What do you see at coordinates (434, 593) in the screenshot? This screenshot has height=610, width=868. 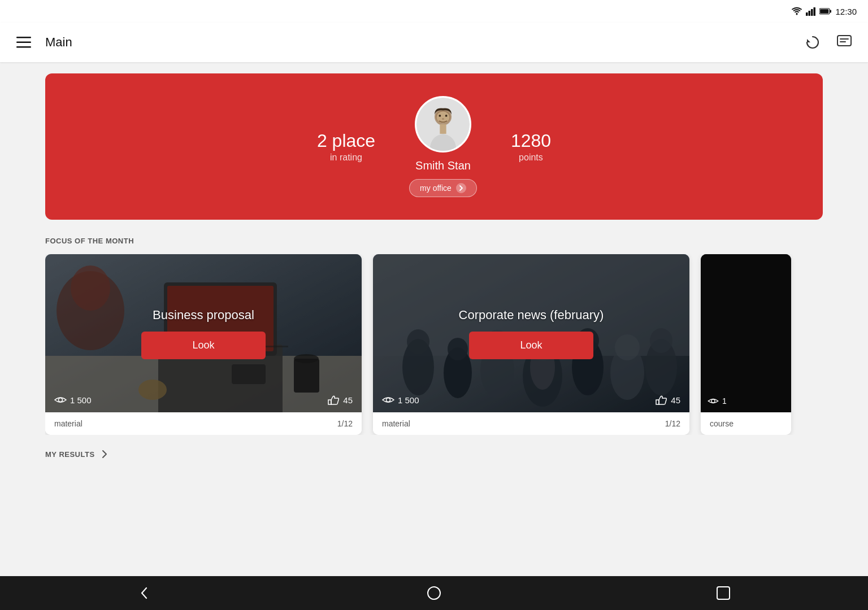 I see `bottom-nav` at bounding box center [434, 593].